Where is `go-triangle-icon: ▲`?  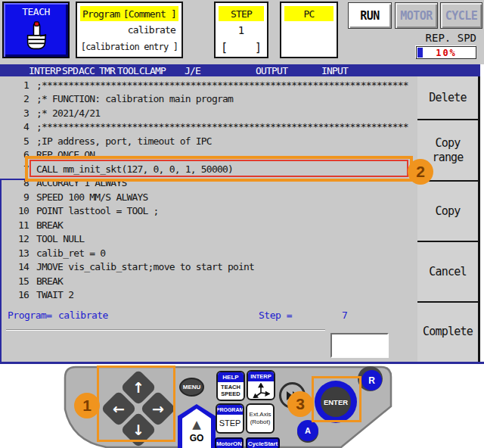 go-triangle-icon: ▲ is located at coordinates (197, 425).